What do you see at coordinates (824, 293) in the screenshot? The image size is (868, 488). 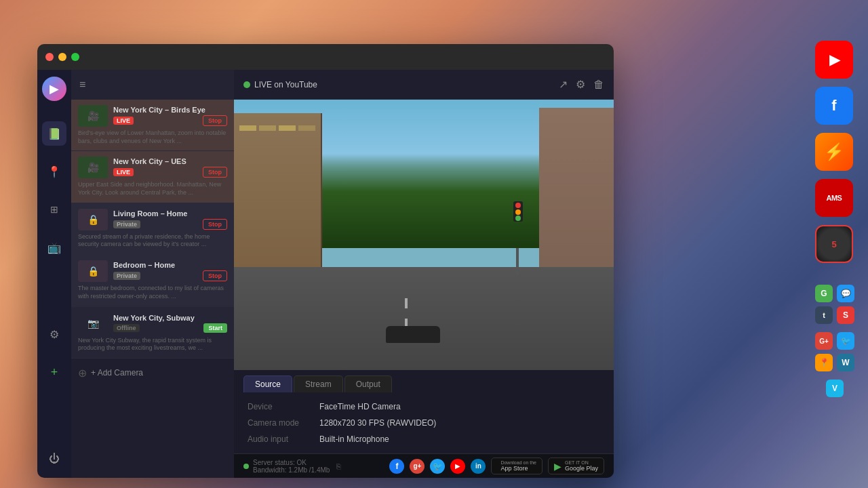 I see `green-g-icon: G` at bounding box center [824, 293].